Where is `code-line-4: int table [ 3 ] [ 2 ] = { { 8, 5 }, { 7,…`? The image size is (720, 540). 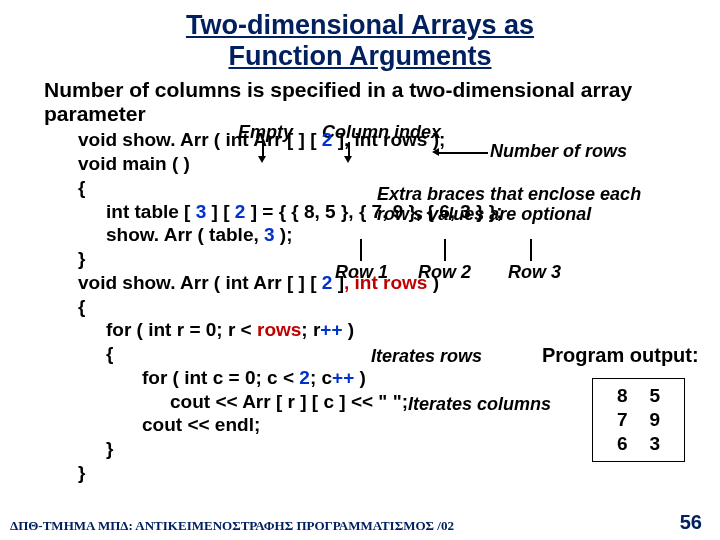 code-line-4: int table [ 3 ] [ 2 ] = { { 8, 5 }, { 7,… is located at coordinates (399, 212).